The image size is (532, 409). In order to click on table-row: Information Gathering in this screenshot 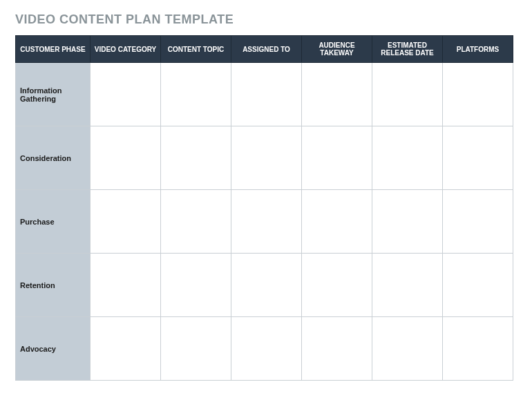, I will do `click(265, 95)`.